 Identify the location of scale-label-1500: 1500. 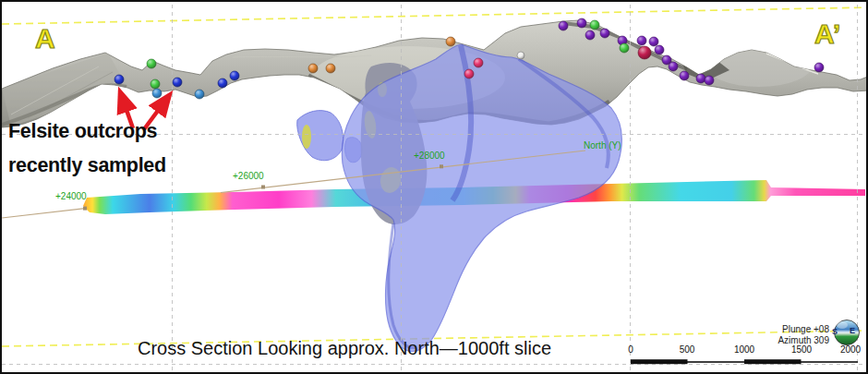
(802, 349).